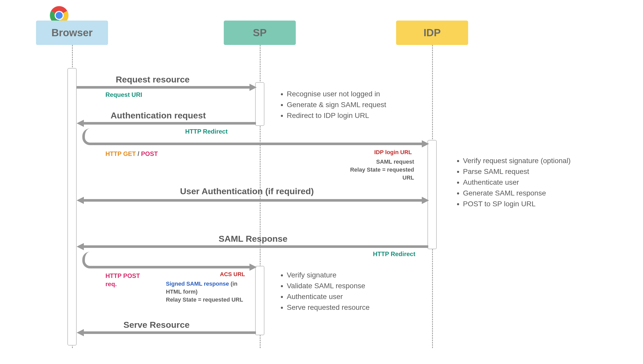 This screenshot has width=643, height=364. I want to click on note-item: Verify request signature (optional), so click(517, 161).